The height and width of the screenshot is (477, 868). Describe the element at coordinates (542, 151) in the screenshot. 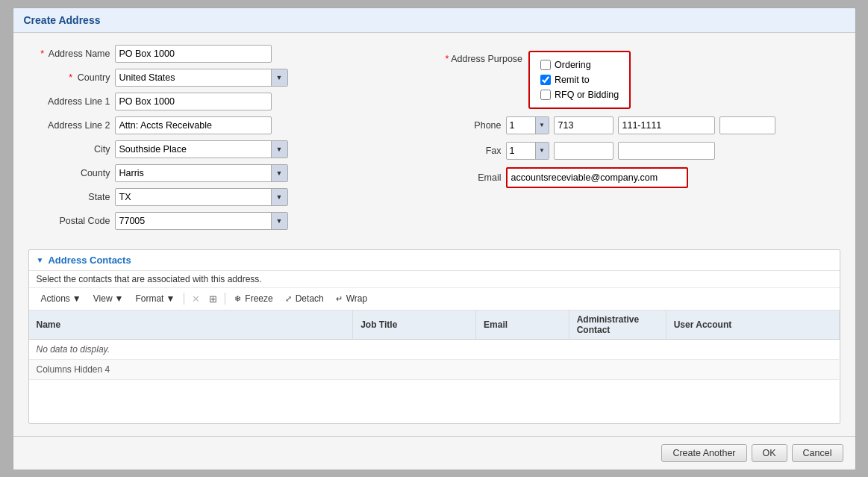

I see `fax-country-dropdown-btn` at that location.